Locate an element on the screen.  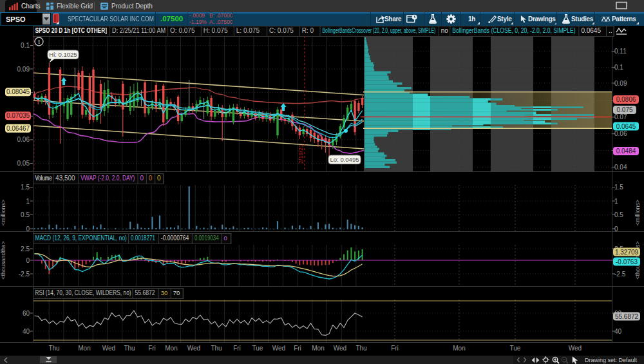
svg-text:RSI (14, 70, 30, CLOSE, WILDER: RSI (14, 70, 30, CLOSE, WILDERS, no) is located at coordinates (84, 294).